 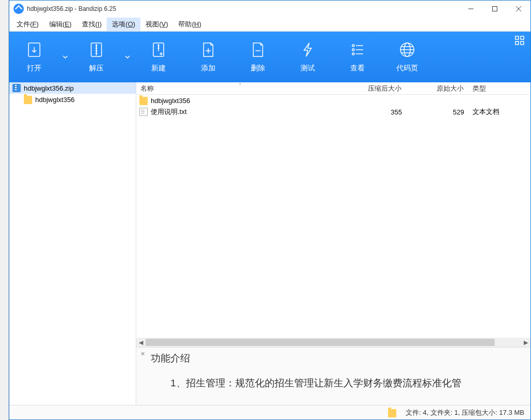 I want to click on text-file-icon, so click(x=143, y=112).